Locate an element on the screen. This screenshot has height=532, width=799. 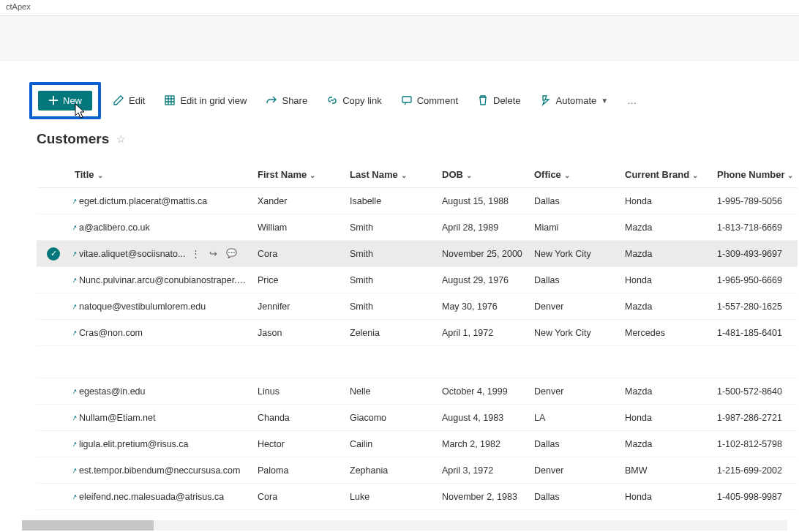
title-cell: ↗egestas@in.edu is located at coordinates (162, 391).